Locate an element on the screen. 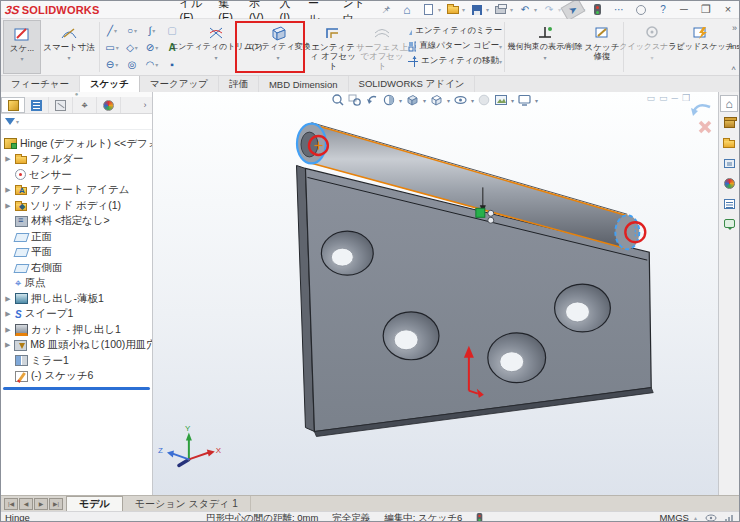 The width and height of the screenshot is (740, 522). home-icon: ⌂ is located at coordinates (407, 10).